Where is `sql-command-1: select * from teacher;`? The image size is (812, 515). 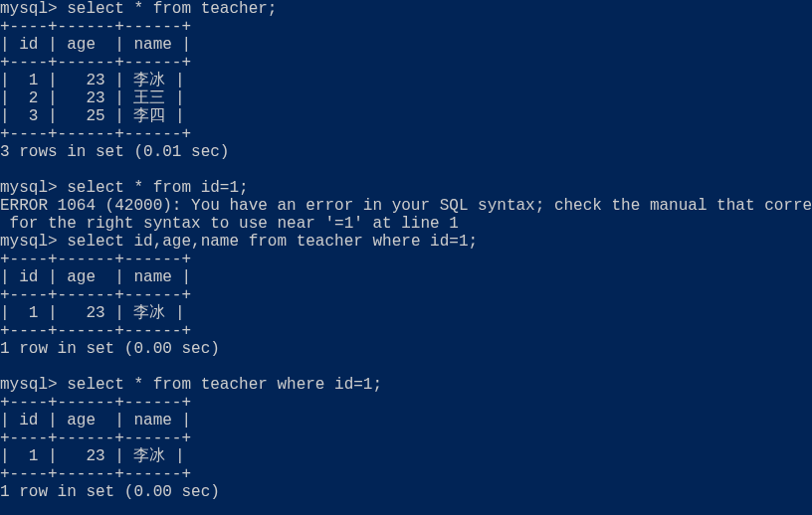 sql-command-1: select * from teacher; is located at coordinates (171, 9).